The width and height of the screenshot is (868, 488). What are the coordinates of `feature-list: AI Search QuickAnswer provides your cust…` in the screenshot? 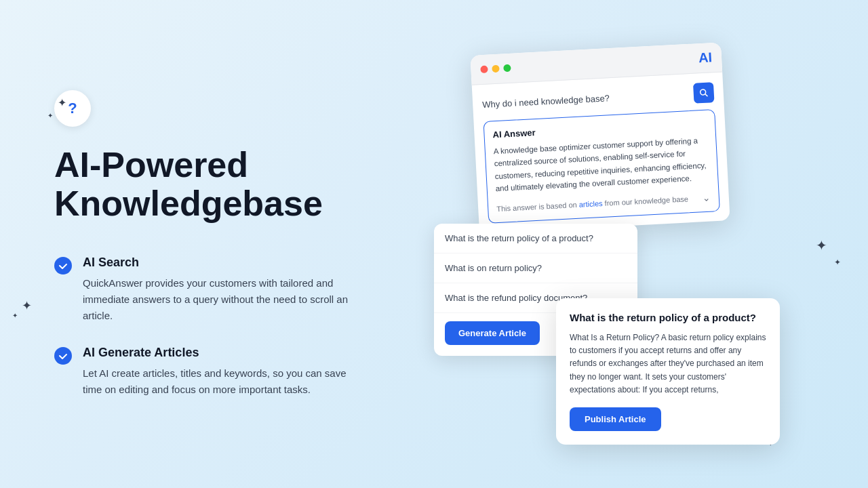 It's located at (237, 327).